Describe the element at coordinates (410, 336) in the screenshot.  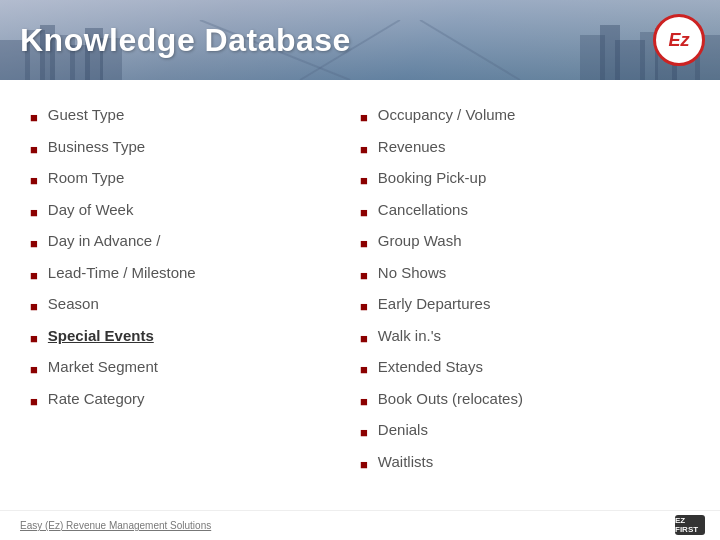
I see `item-label-walk-ins: Walk in.'s` at that location.